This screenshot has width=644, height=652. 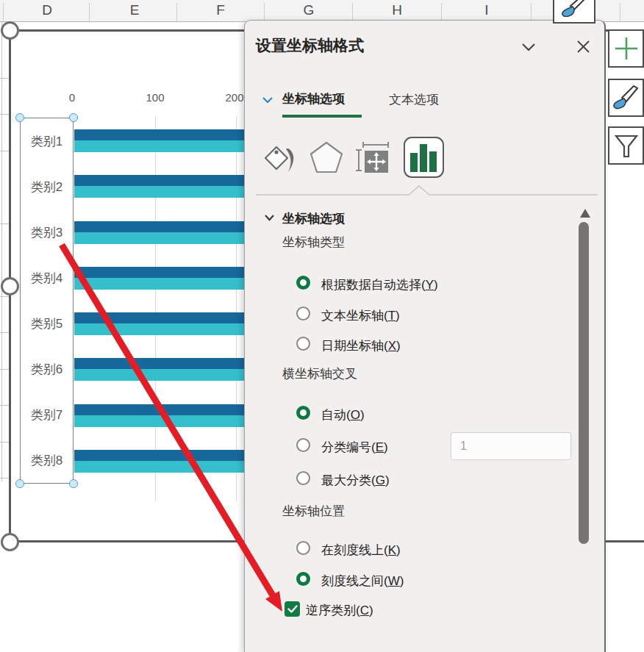 What do you see at coordinates (10, 542) in the screenshot?
I see `chart-resize-handle-bottomleft` at bounding box center [10, 542].